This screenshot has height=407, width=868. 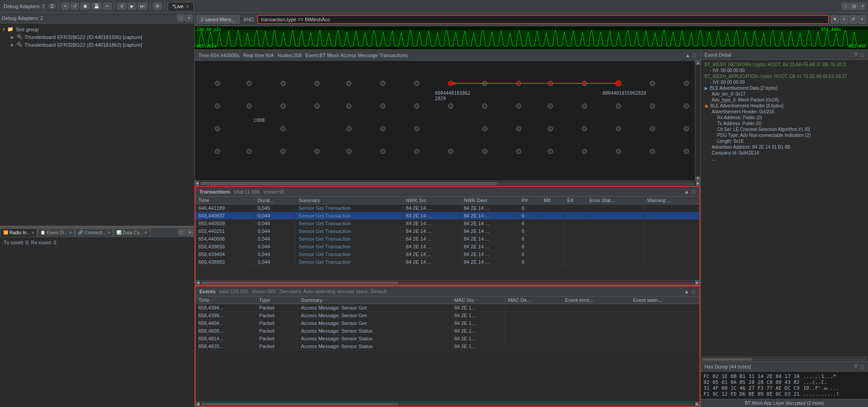 What do you see at coordinates (821, 394) in the screenshot?
I see `hex-ascii-4: ...........!` at bounding box center [821, 394].